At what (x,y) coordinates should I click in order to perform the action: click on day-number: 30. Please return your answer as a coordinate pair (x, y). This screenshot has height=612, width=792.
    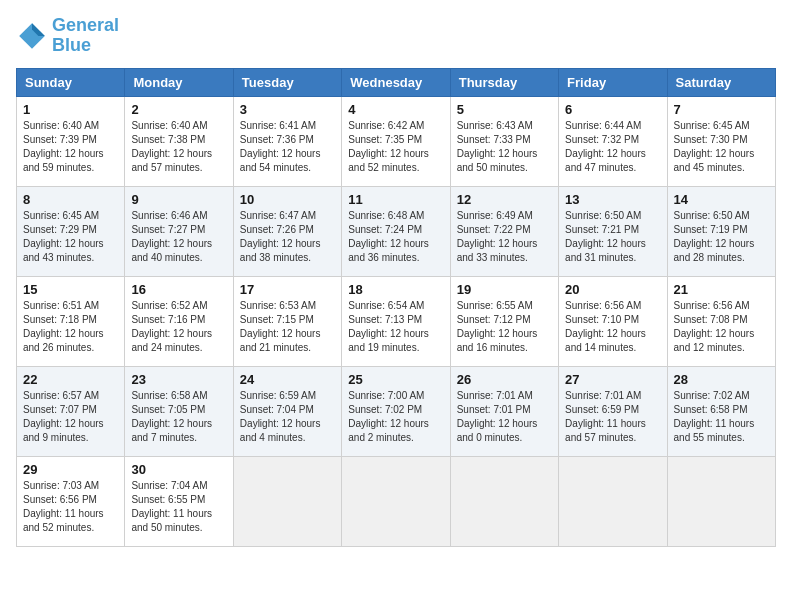
    Looking at the image, I should click on (178, 470).